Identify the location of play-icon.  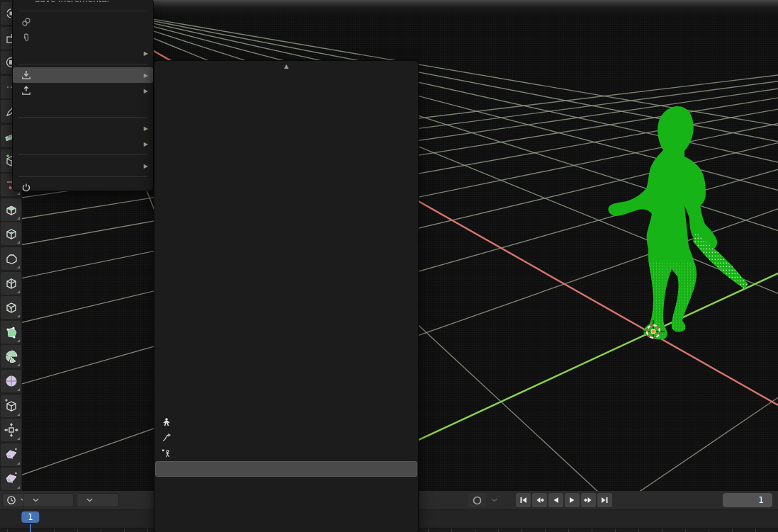
(573, 500).